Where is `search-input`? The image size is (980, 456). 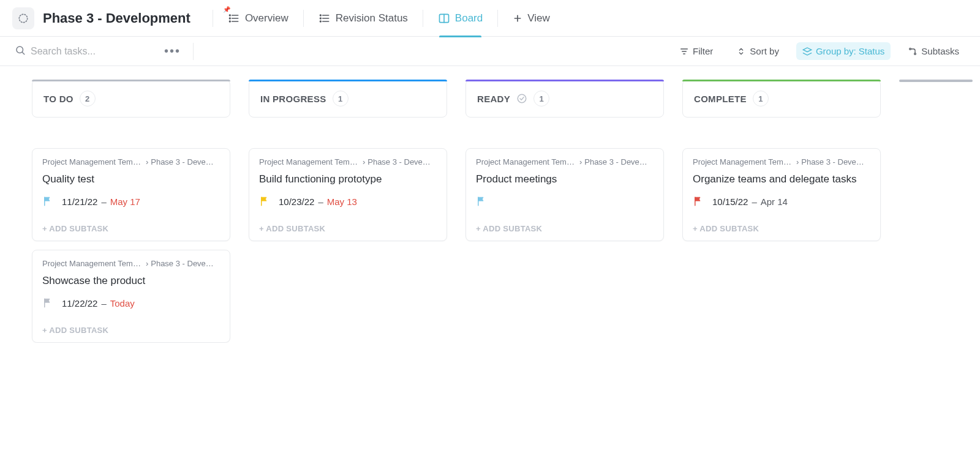 search-input is located at coordinates (92, 51).